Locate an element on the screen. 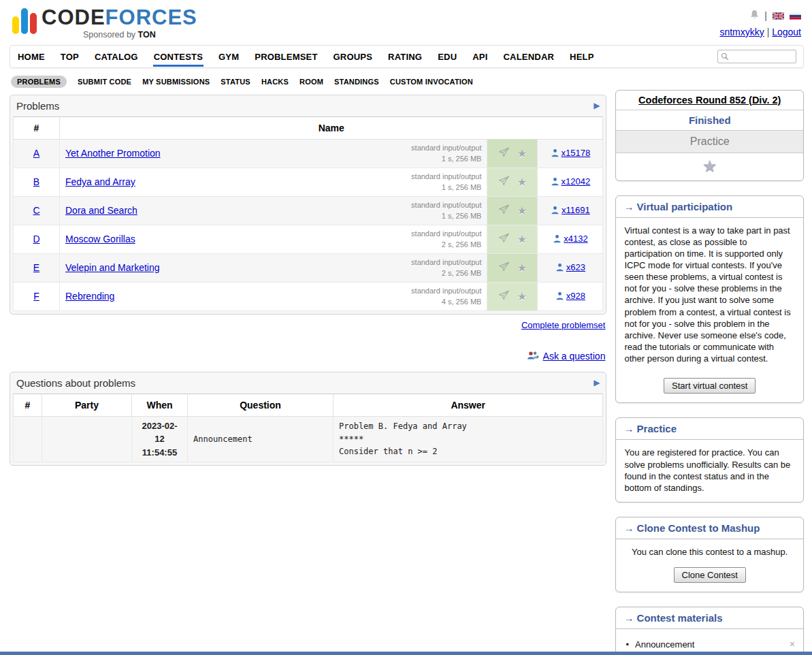 The height and width of the screenshot is (655, 812). nav-item-gym: GYM is located at coordinates (229, 56).